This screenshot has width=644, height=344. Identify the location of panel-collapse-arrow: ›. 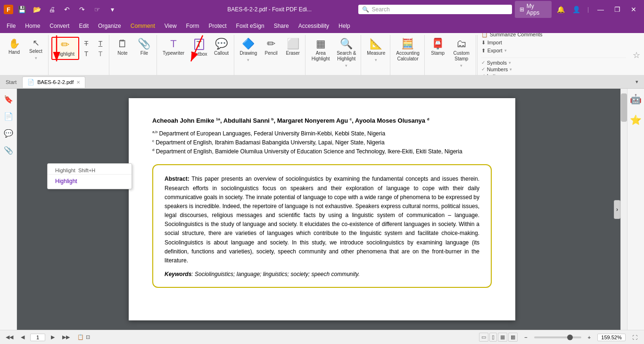
(617, 210).